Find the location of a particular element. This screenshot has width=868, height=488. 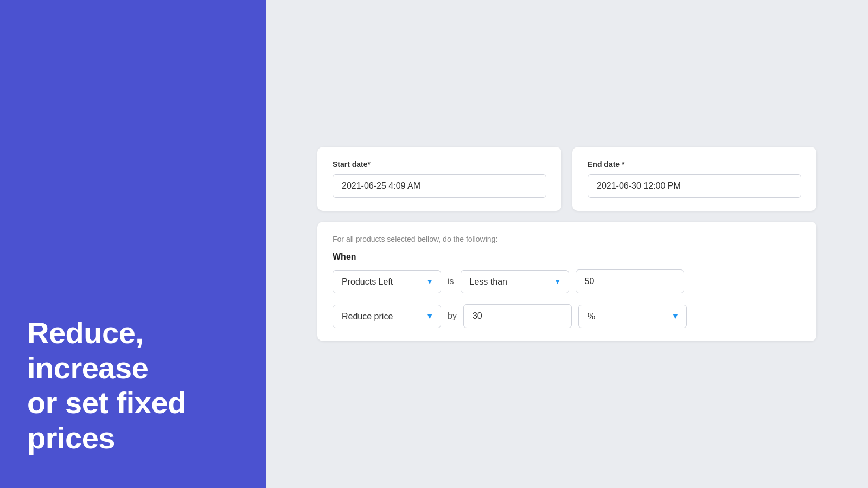

headline: Reduce, increase or set fixed prices is located at coordinates (106, 386).